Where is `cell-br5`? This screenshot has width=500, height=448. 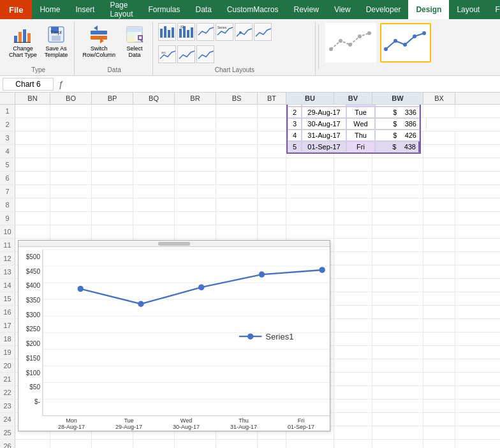 cell-br5 is located at coordinates (195, 165).